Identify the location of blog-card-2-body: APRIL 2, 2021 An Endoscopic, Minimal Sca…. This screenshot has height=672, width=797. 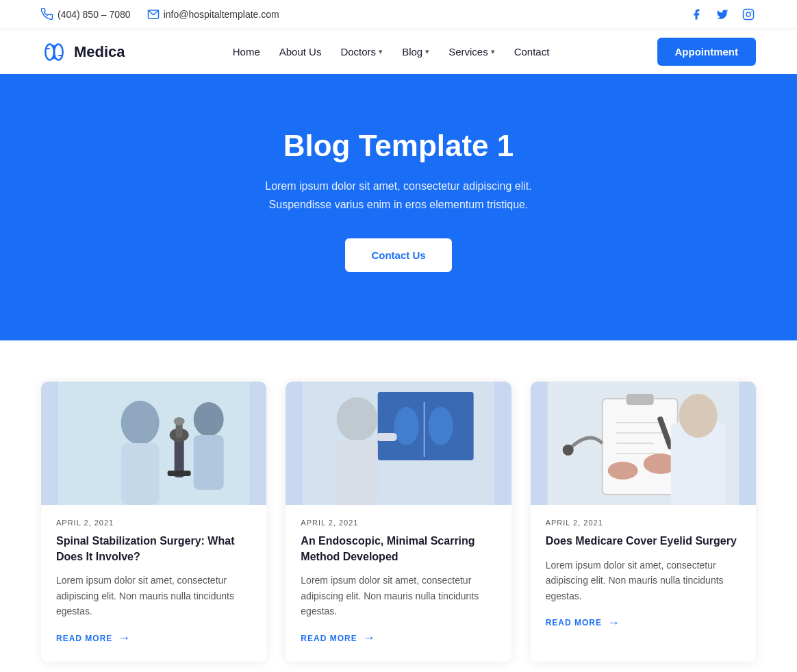
(398, 584).